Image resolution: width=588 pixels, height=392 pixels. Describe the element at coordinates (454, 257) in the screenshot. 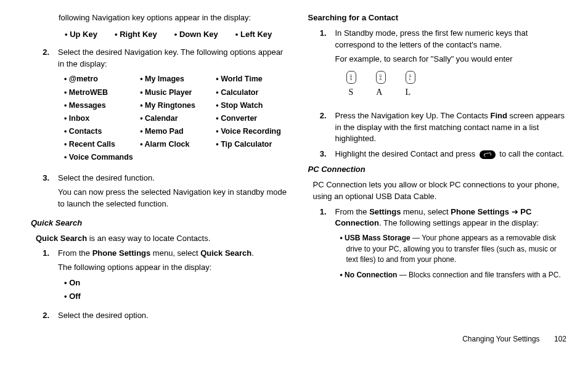

I see `pc-options: USB Mass Storage — Your phone appears as…` at that location.